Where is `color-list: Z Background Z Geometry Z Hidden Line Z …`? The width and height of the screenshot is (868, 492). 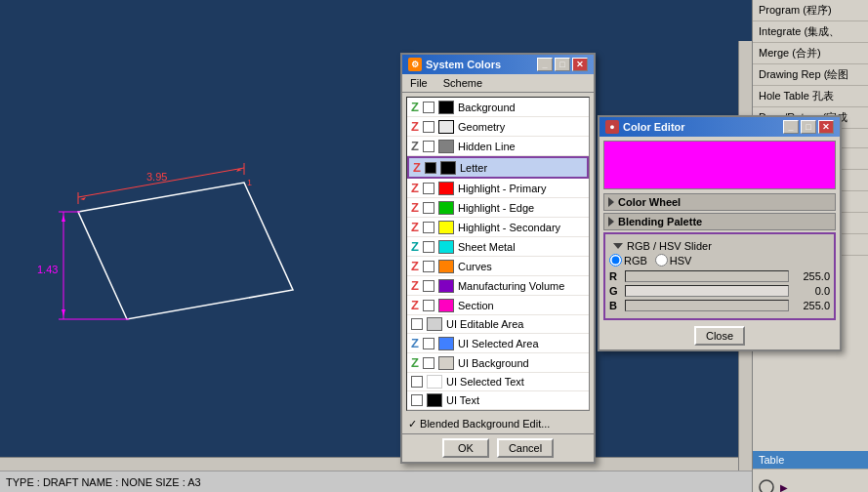
color-list: Z Background Z Geometry Z Hidden Line Z … is located at coordinates (498, 254).